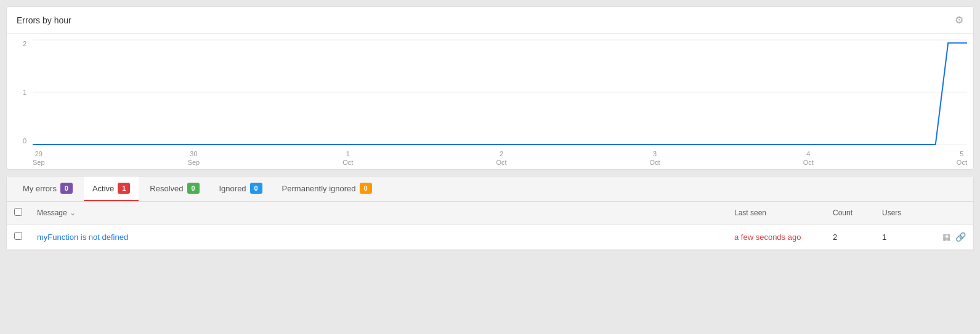 The width and height of the screenshot is (980, 334). Describe the element at coordinates (366, 188) in the screenshot. I see `tab-permanently-ignored-badge: 0` at that location.